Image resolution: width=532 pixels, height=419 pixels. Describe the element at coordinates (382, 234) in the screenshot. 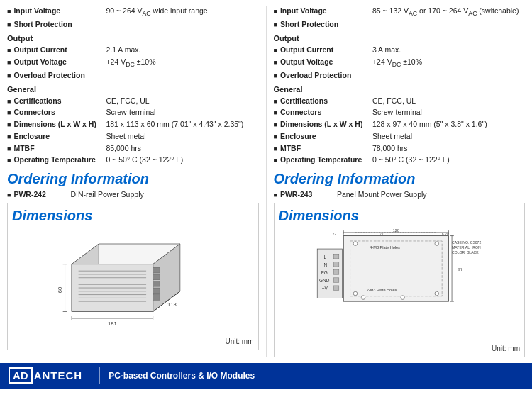

I see `svg-text: 77` at that location.